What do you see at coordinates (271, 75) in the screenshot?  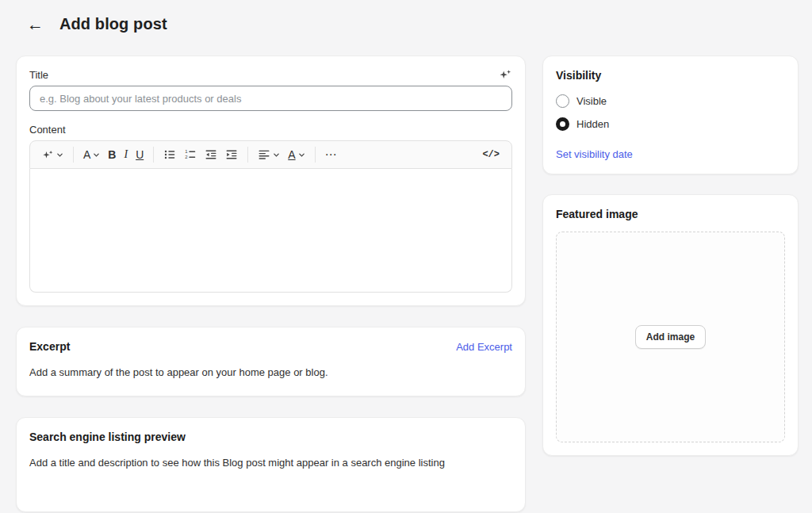 I see `title-label: Title` at bounding box center [271, 75].